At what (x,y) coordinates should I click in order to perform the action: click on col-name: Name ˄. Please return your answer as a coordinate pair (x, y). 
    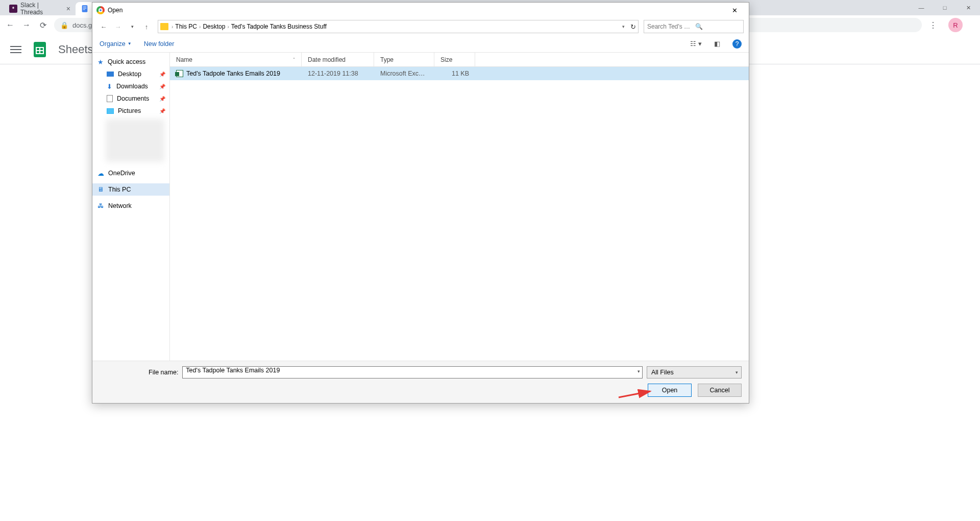
    Looking at the image, I should click on (236, 59).